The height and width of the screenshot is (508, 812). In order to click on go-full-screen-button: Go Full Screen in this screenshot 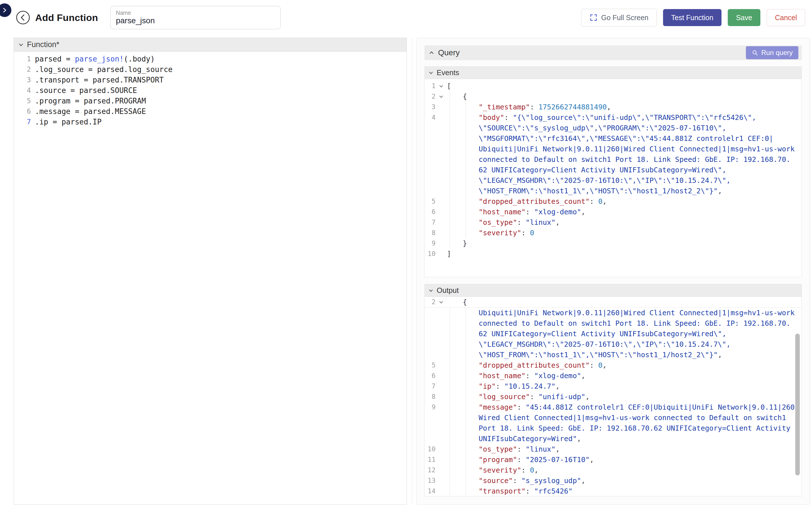, I will do `click(619, 17)`.